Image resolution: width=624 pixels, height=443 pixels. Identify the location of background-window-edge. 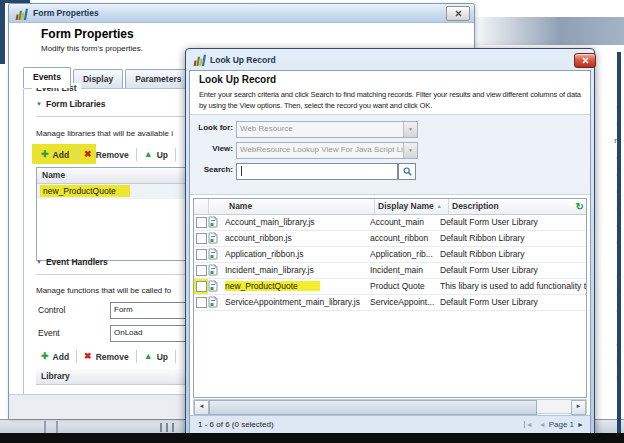
(2, 32).